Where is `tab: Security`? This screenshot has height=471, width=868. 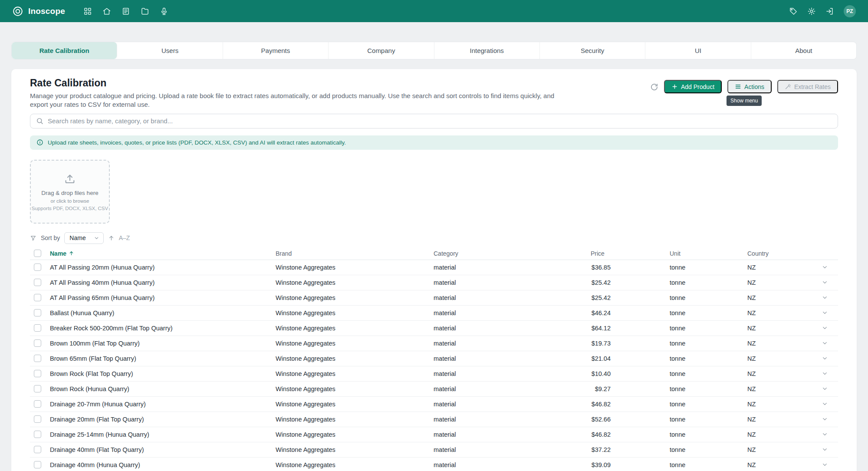 tab: Security is located at coordinates (593, 50).